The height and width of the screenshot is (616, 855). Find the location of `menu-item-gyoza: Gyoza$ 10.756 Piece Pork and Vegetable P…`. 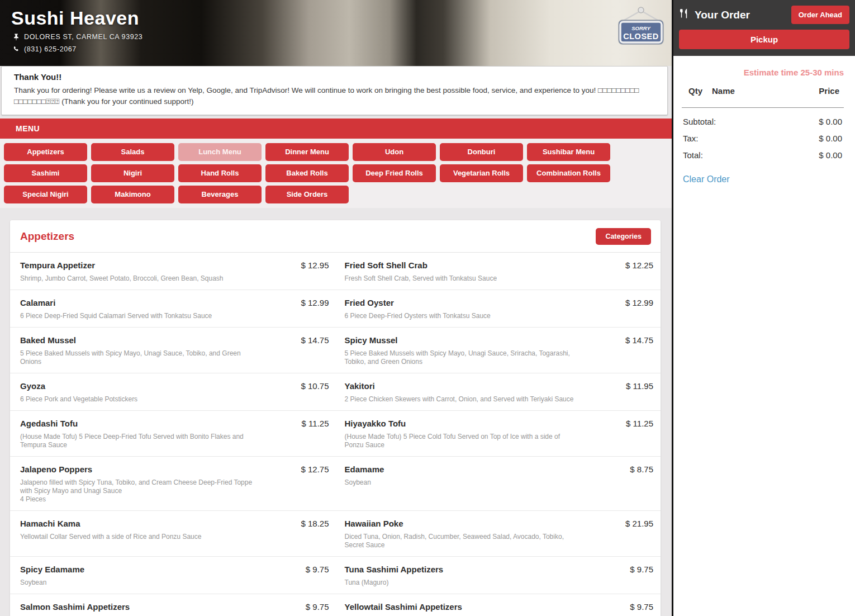

menu-item-gyoza: Gyoza$ 10.756 Piece Pork and Vegetable P… is located at coordinates (173, 392).